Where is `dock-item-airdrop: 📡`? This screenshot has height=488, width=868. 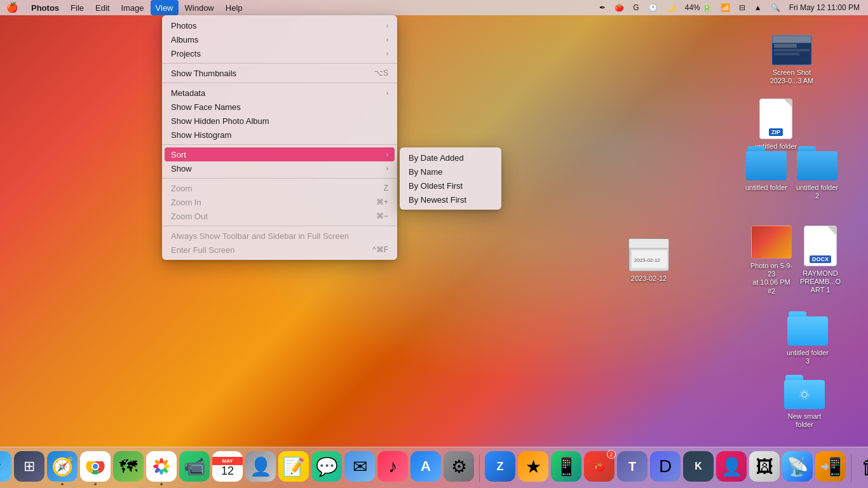 dock-item-airdrop: 📡 is located at coordinates (797, 468).